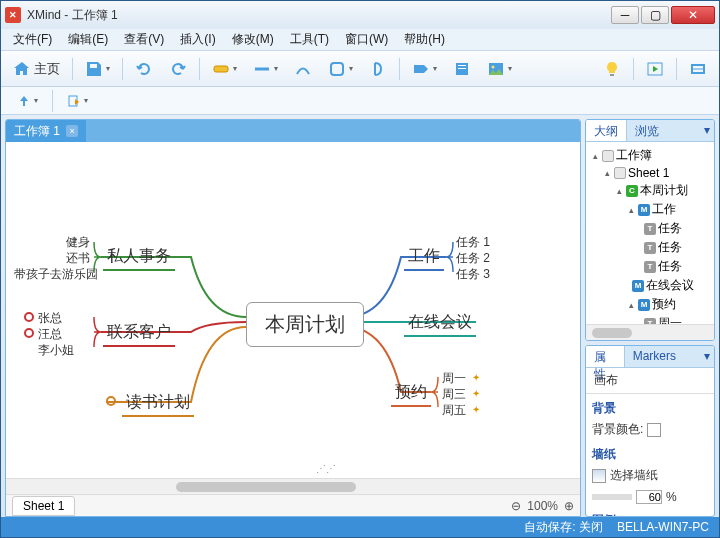  Describe the element at coordinates (569, 506) in the screenshot. I see `zoom-in-button: ⊕` at that location.